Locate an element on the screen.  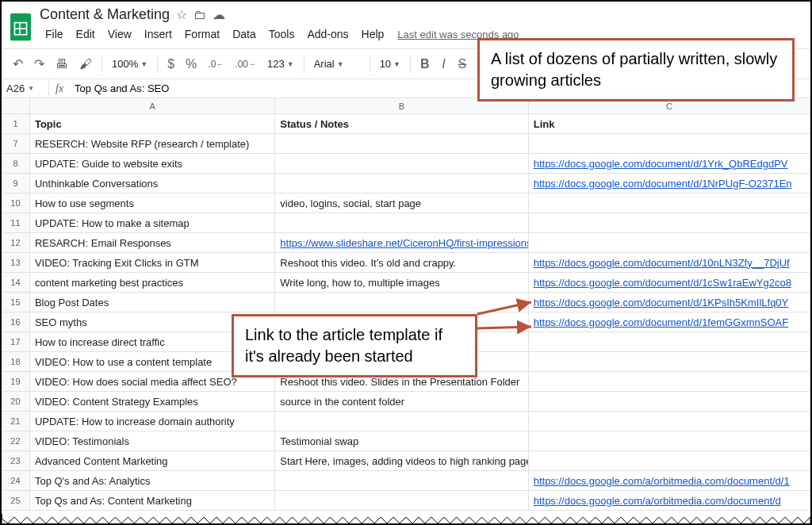
cell: content marketing best practices is located at coordinates (152, 282).